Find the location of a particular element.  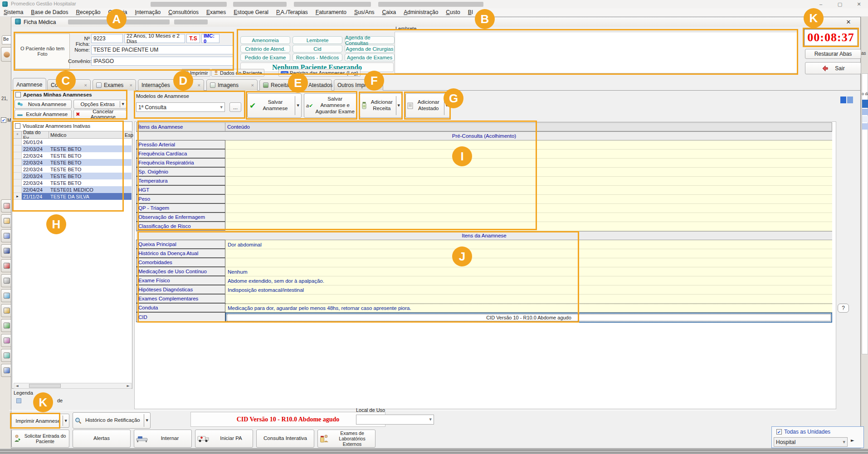

tab-internacoes: Internaçõesos× is located at coordinates (171, 85).